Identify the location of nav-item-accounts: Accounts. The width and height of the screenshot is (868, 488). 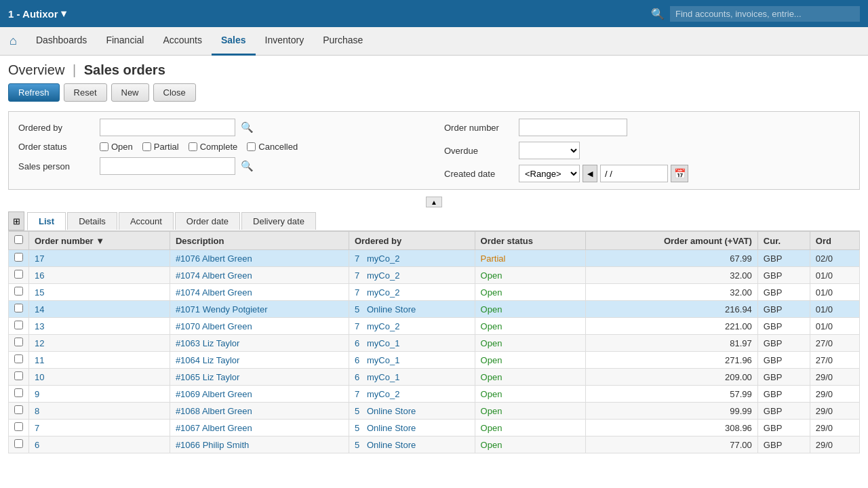
(182, 41).